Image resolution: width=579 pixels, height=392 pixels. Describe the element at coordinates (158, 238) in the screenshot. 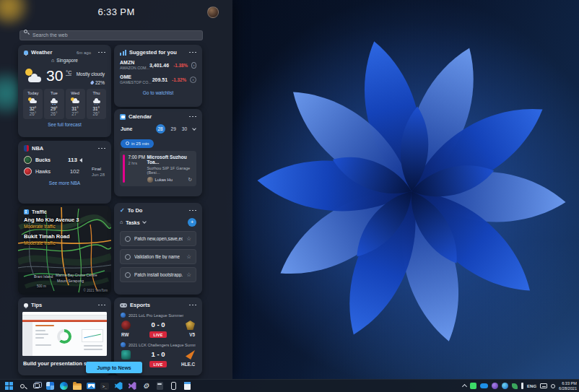

I see `task-row: Patch new,open,save,edi... ☆` at that location.